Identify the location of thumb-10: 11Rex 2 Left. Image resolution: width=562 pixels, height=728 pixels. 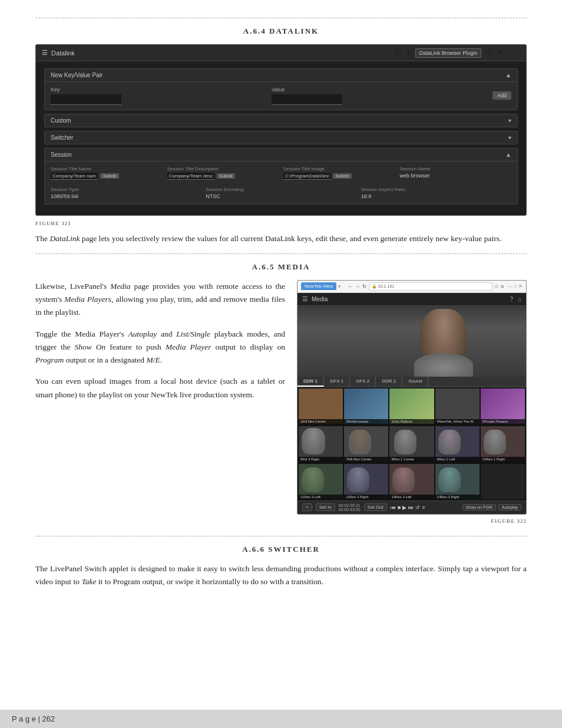
(320, 482).